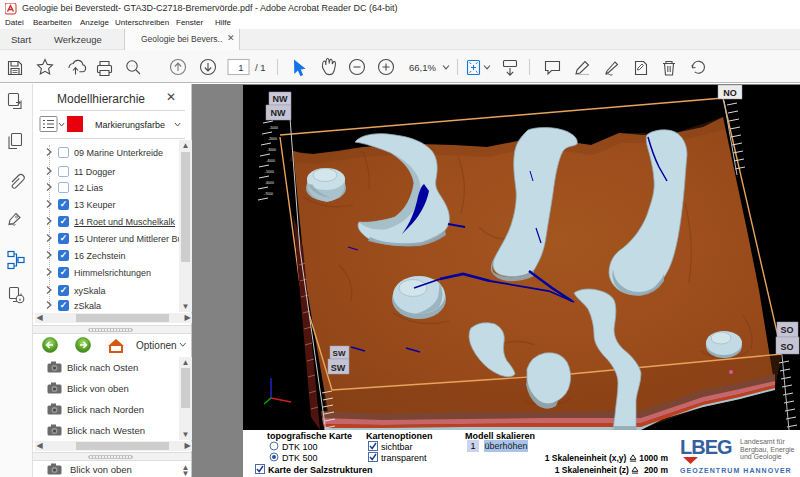 This screenshot has height=477, width=800. Describe the element at coordinates (274, 128) in the screenshot. I see `svg-text: -1000` at that location.